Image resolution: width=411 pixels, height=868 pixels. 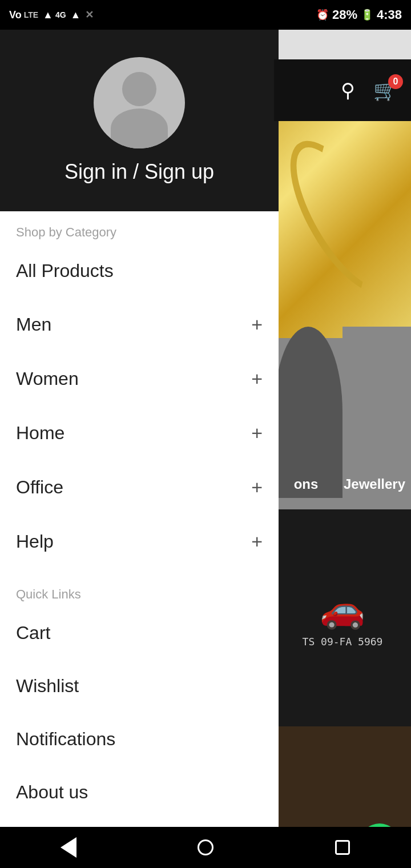 What do you see at coordinates (65, 271) in the screenshot?
I see `all-products-label: All Products` at bounding box center [65, 271].